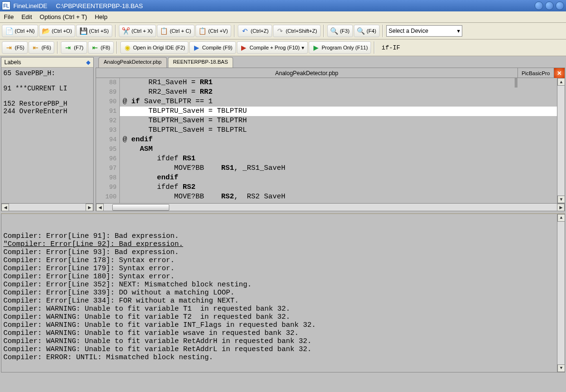 The image size is (566, 392). I want to click on maximize-button, so click(549, 6).